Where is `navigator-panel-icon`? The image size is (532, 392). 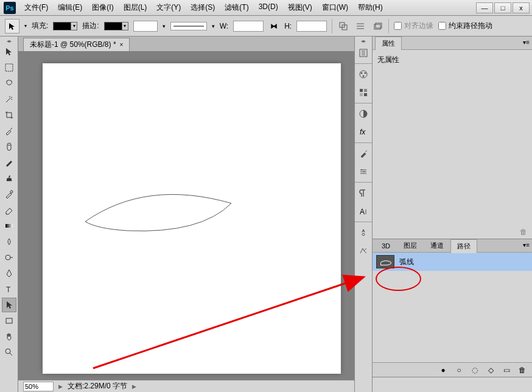 navigator-panel-icon is located at coordinates (363, 233).